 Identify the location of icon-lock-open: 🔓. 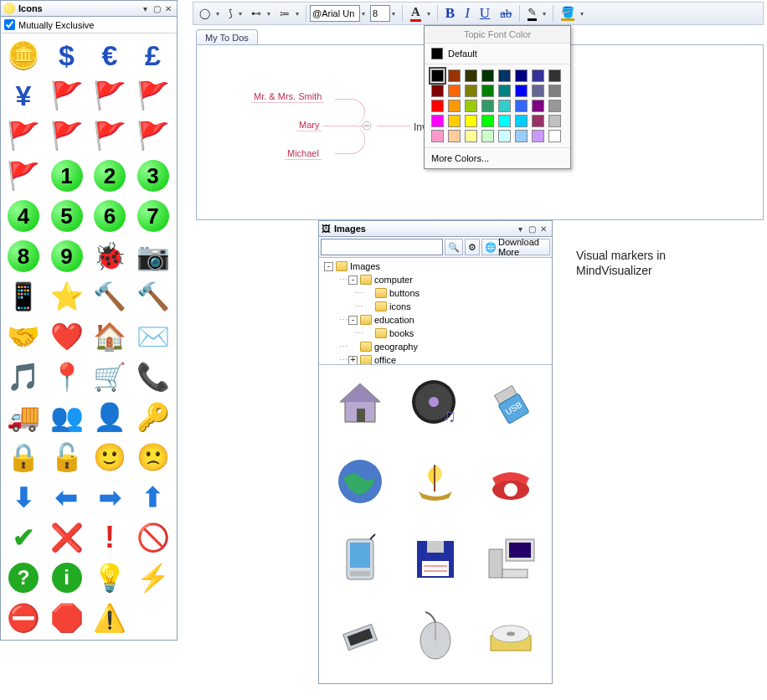
(67, 457).